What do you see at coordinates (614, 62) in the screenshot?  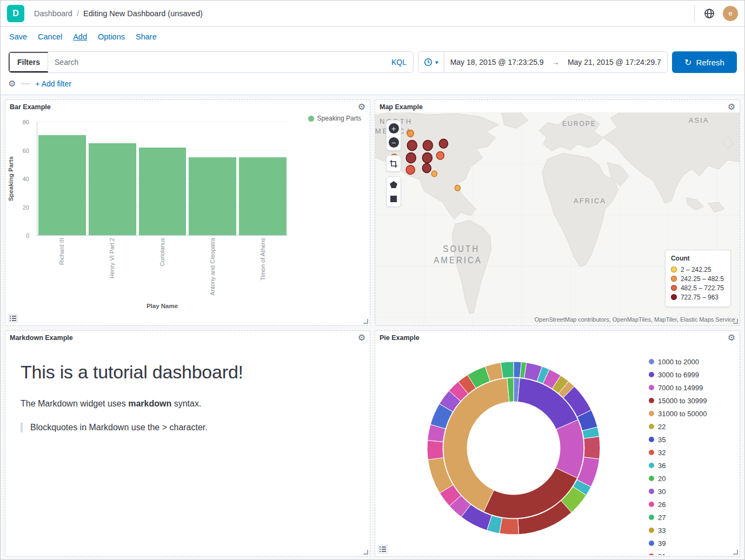 I see `date-to: May 21, 2015 @ 17:24:29.7` at bounding box center [614, 62].